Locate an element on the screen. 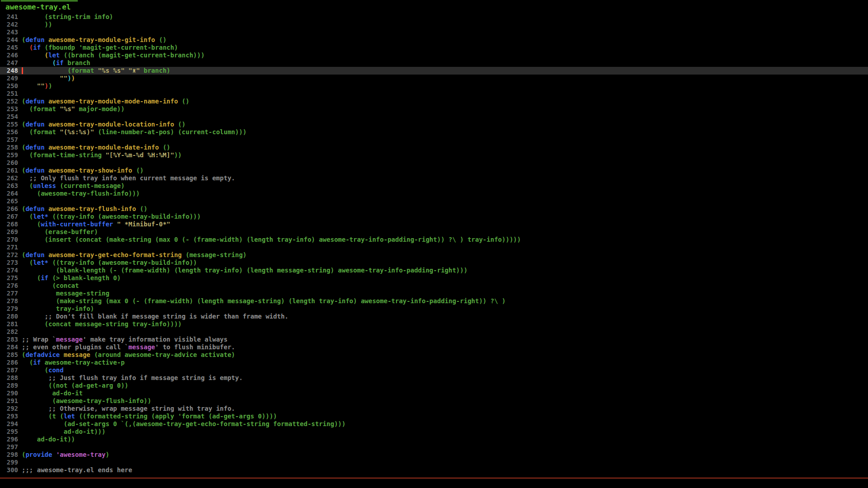 This screenshot has width=868, height=488. code-token: "%s %s" is located at coordinates (111, 70).